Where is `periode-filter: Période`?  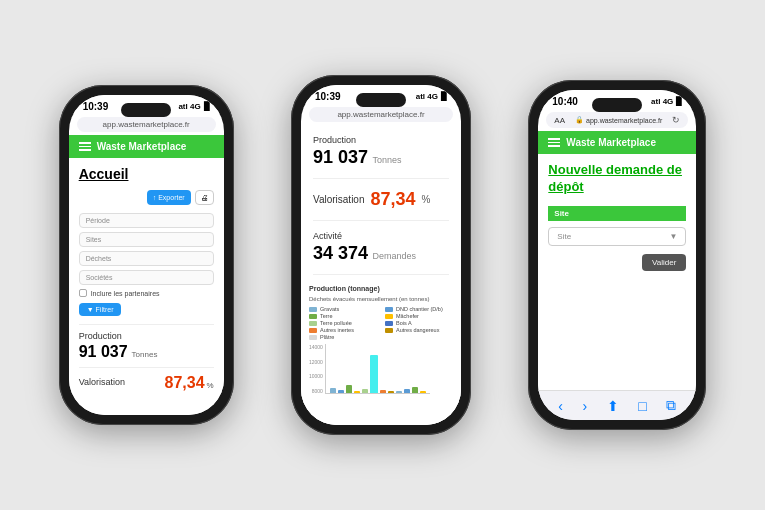
periode-filter: Période is located at coordinates (146, 220).